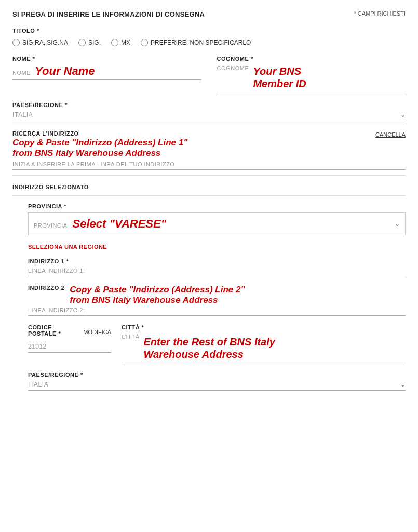 The image size is (418, 532). Describe the element at coordinates (209, 165) in the screenshot. I see `ricerca-indirizzo-input: INIZIA A INSERIRE LA PRIMA LINEA DEL TUO…` at that location.